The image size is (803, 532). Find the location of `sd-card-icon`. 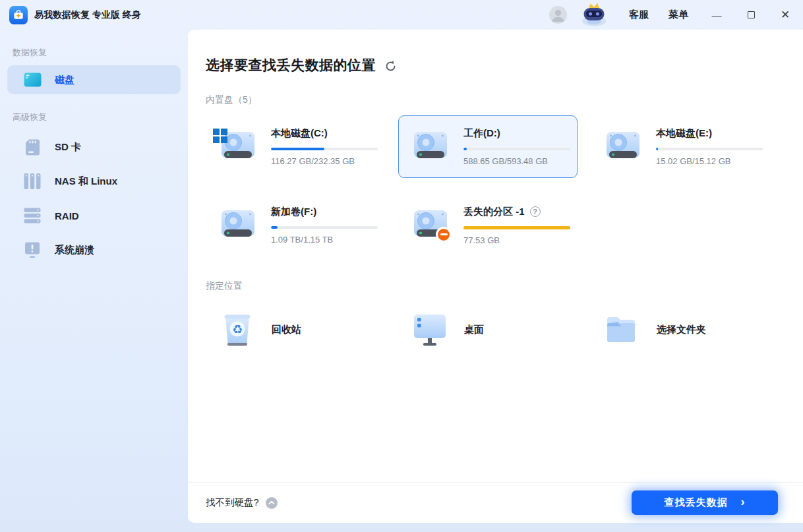

sd-card-icon is located at coordinates (32, 148).